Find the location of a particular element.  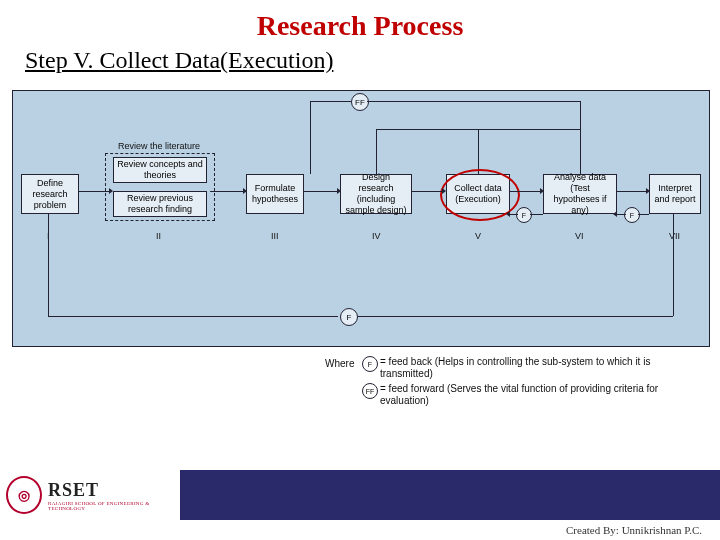

legend-f-def: = feed back (Helps in controlling the su… is located at coordinates (535, 368).